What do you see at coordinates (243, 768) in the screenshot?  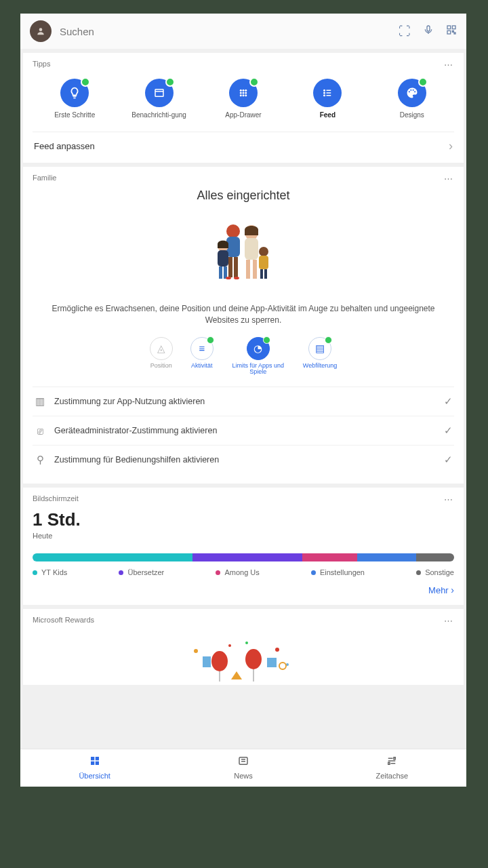 I see `nav-item-news: News` at bounding box center [243, 768].